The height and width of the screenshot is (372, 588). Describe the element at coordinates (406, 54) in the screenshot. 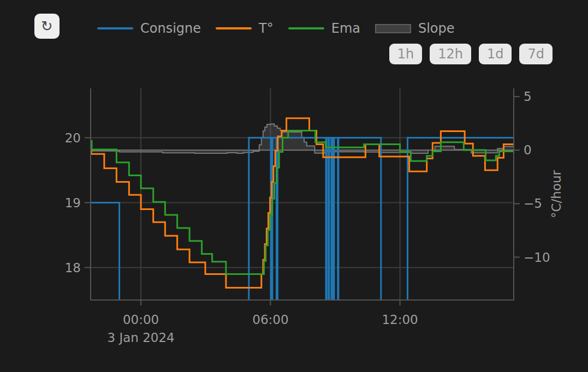

I see `range-button-1h: 1h` at that location.